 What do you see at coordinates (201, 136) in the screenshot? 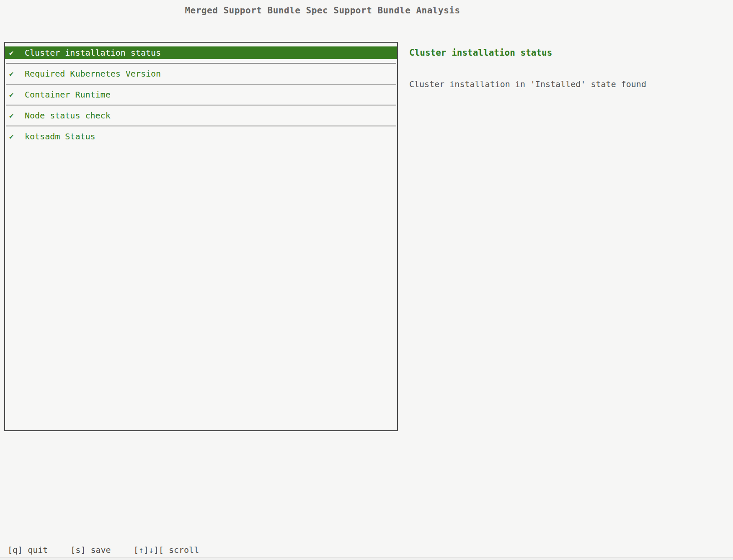
I see `analyzer-item-kotsadm-status: ✔ kotsadm Status` at bounding box center [201, 136].